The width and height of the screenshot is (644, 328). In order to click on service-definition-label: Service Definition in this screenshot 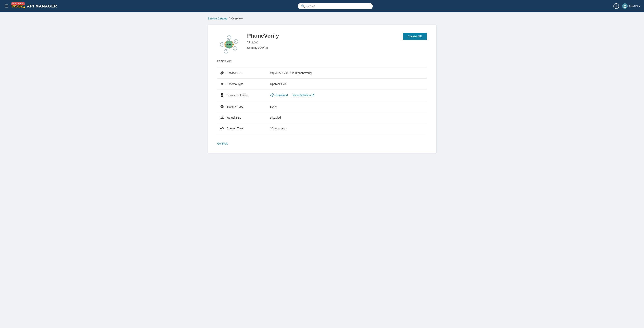, I will do `click(248, 95)`.